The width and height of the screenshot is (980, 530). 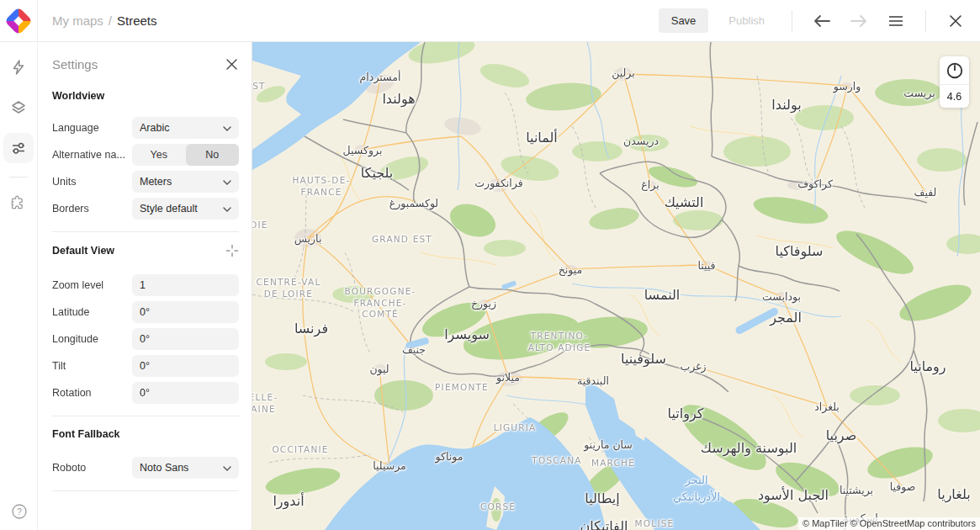 What do you see at coordinates (137, 20) in the screenshot?
I see `breadcrumb-current: Streets` at bounding box center [137, 20].